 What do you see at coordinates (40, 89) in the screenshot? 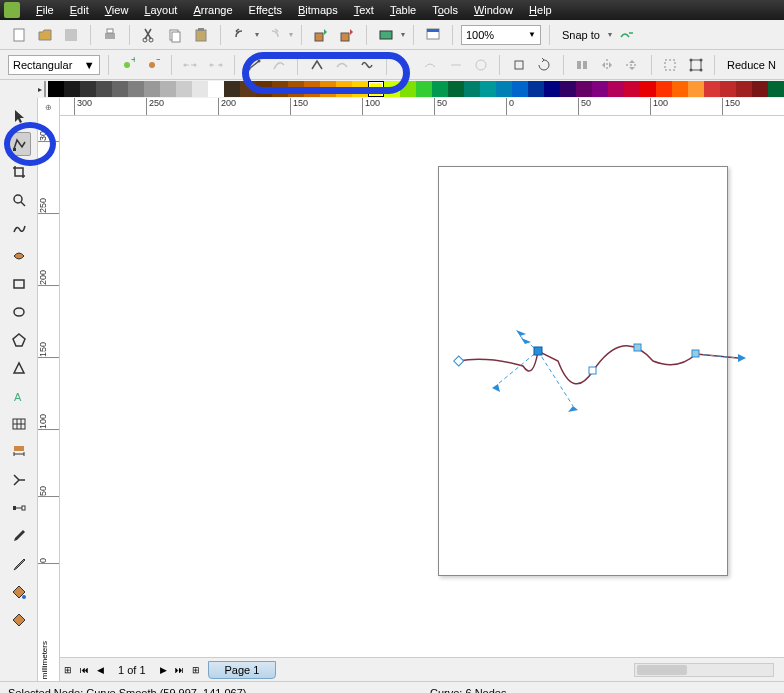
I see `palette-scroll-left: ▸` at bounding box center [40, 89].